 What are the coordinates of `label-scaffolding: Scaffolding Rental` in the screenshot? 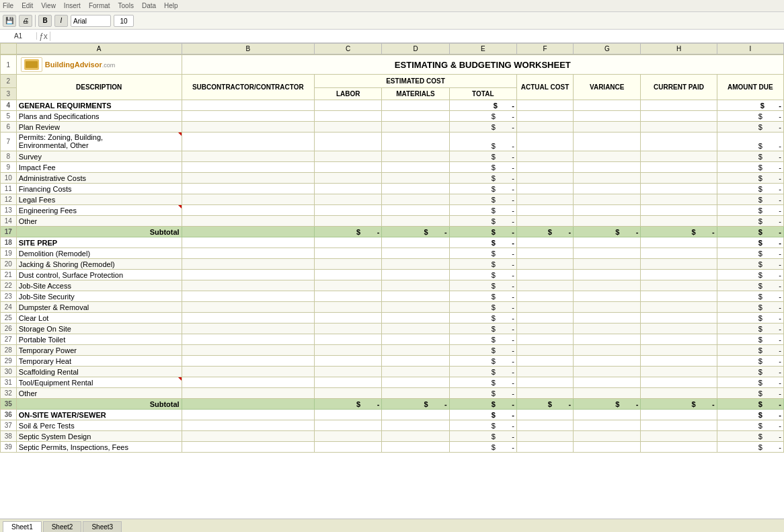 It's located at (99, 372).